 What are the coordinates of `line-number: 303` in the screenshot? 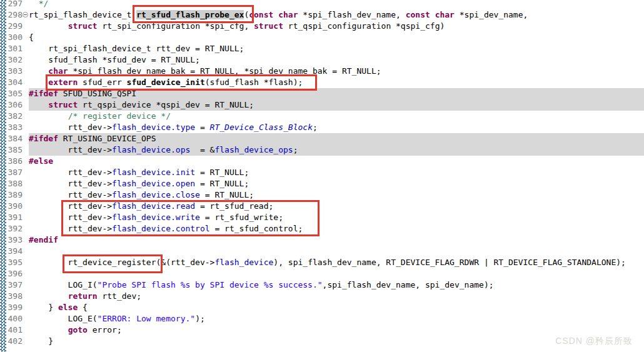 It's located at (14, 71).